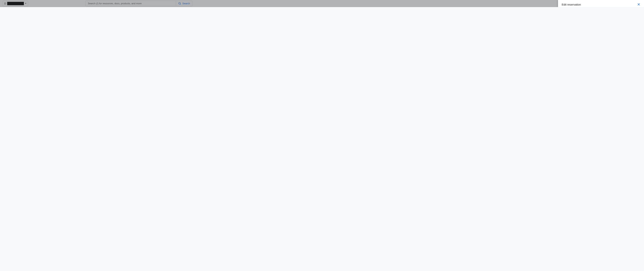 Image resolution: width=644 pixels, height=271 pixels. I want to click on modal-scrim, so click(322, 4).